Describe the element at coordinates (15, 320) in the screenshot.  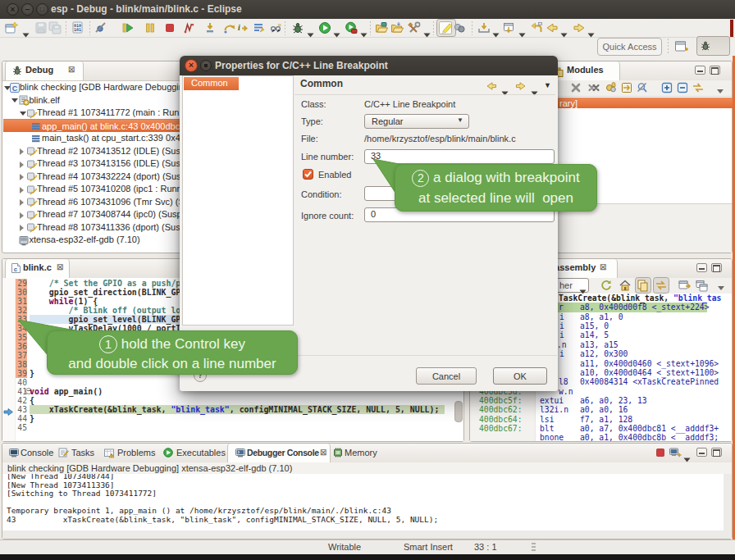
I see `editor-line-number: 33` at that location.